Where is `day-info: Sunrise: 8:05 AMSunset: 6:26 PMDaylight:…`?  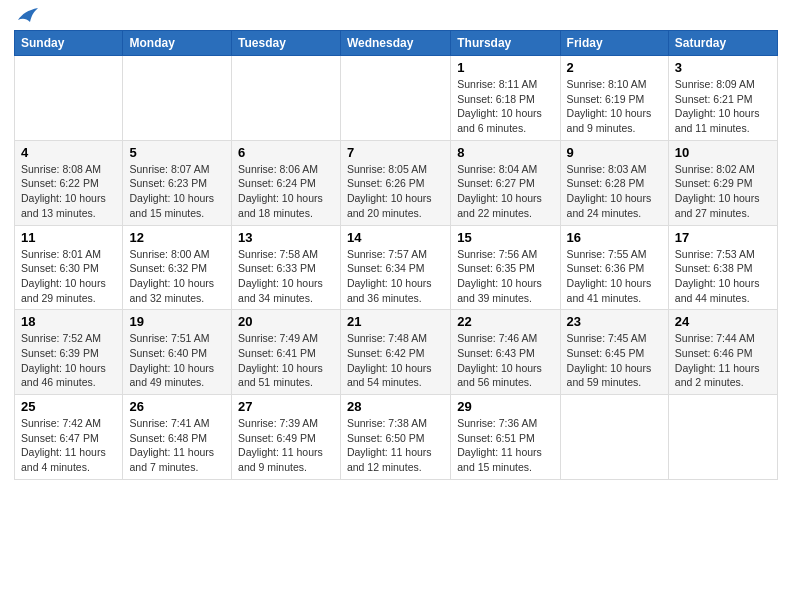
day-info: Sunrise: 8:05 AMSunset: 6:26 PMDaylight:… is located at coordinates (396, 192).